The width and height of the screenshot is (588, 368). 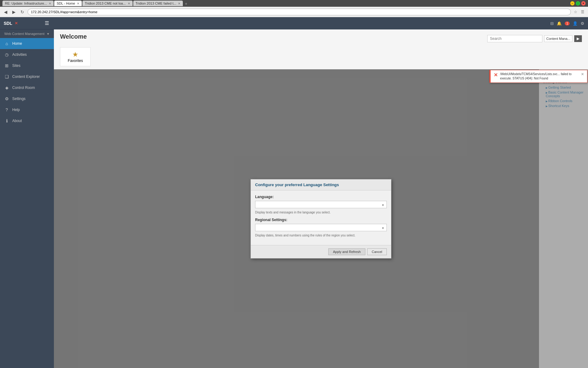 I want to click on language-select, so click(x=321, y=205).